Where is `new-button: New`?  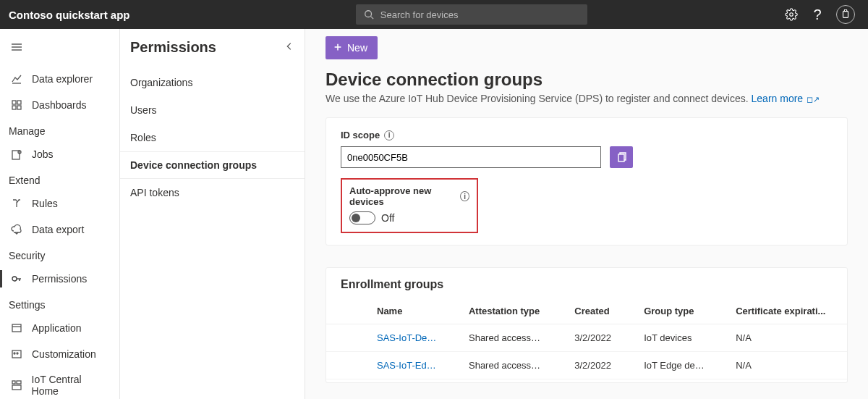
new-button: New is located at coordinates (352, 48).